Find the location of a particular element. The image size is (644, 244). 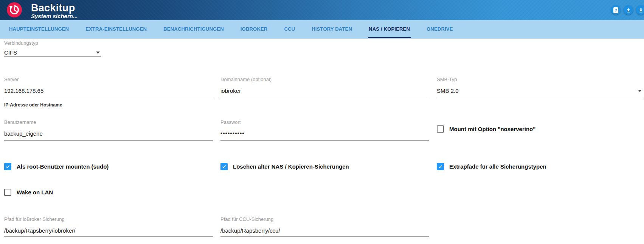

app-subtitle: System sichern... is located at coordinates (54, 16).